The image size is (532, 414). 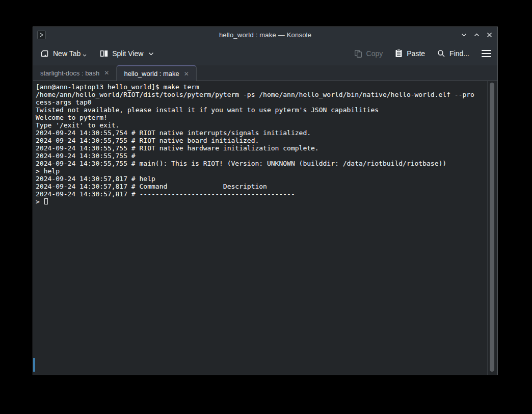 What do you see at coordinates (358, 54) in the screenshot?
I see `copy-icon` at bounding box center [358, 54].